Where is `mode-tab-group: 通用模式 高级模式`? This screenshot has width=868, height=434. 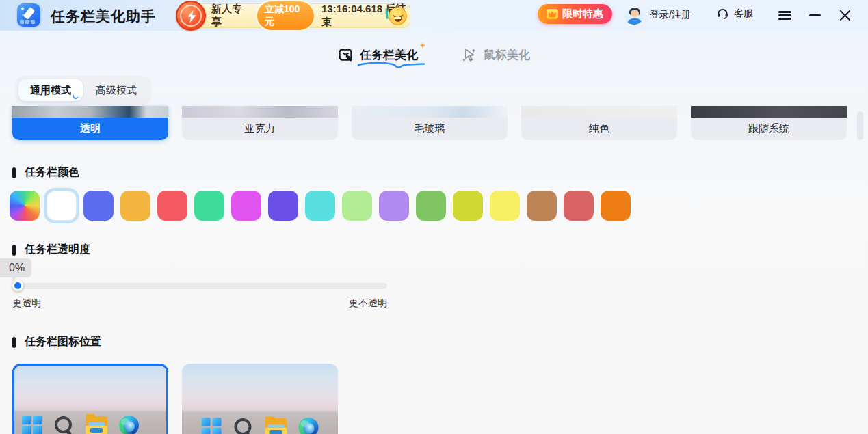
mode-tab-group: 通用模式 高级模式 is located at coordinates (83, 90).